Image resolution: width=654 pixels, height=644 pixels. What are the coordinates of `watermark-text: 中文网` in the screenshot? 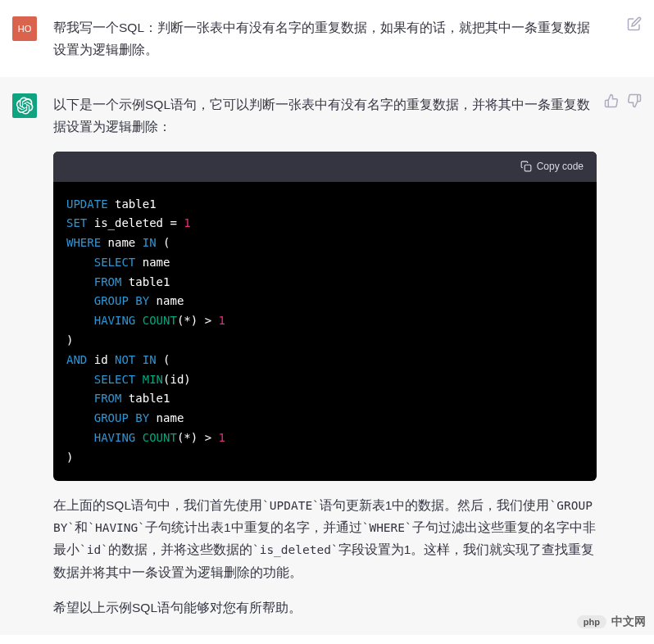 It's located at (629, 622).